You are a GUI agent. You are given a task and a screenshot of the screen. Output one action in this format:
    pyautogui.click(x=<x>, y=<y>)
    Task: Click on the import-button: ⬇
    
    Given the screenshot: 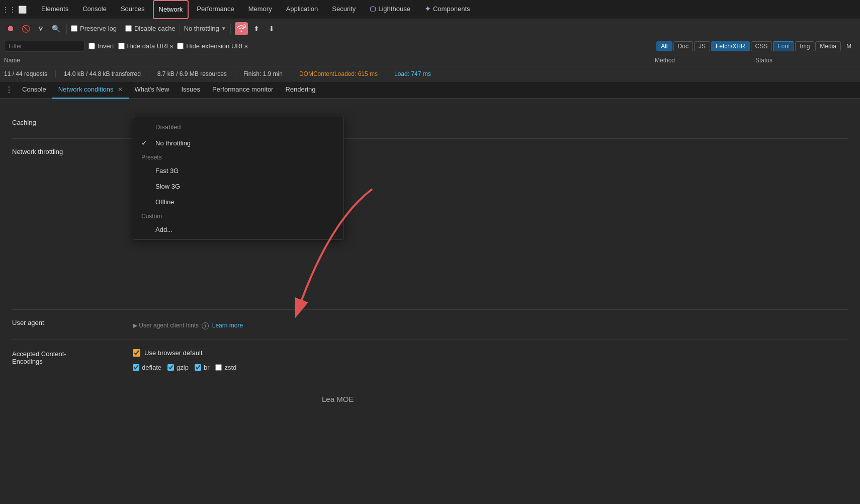 What is the action you would take?
    pyautogui.click(x=272, y=29)
    